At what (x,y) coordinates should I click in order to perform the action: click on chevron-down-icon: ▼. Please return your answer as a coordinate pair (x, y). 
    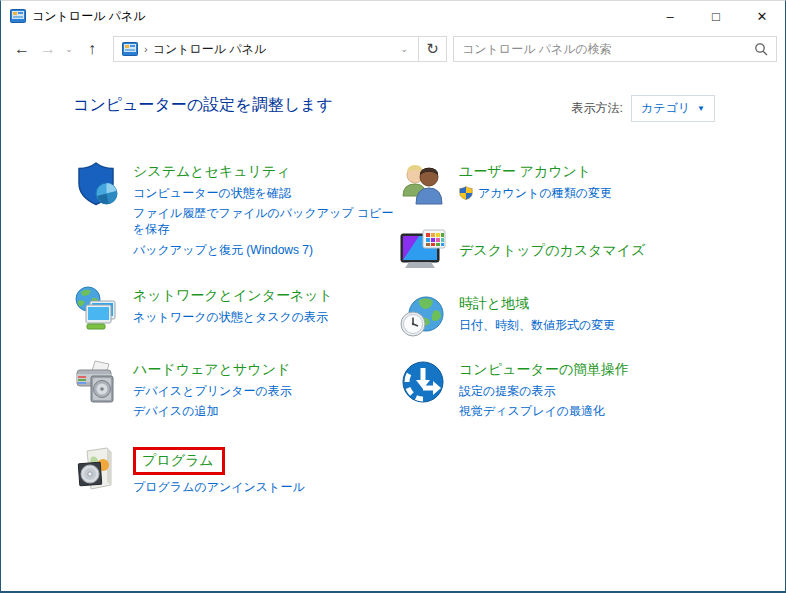
    Looking at the image, I should click on (701, 108).